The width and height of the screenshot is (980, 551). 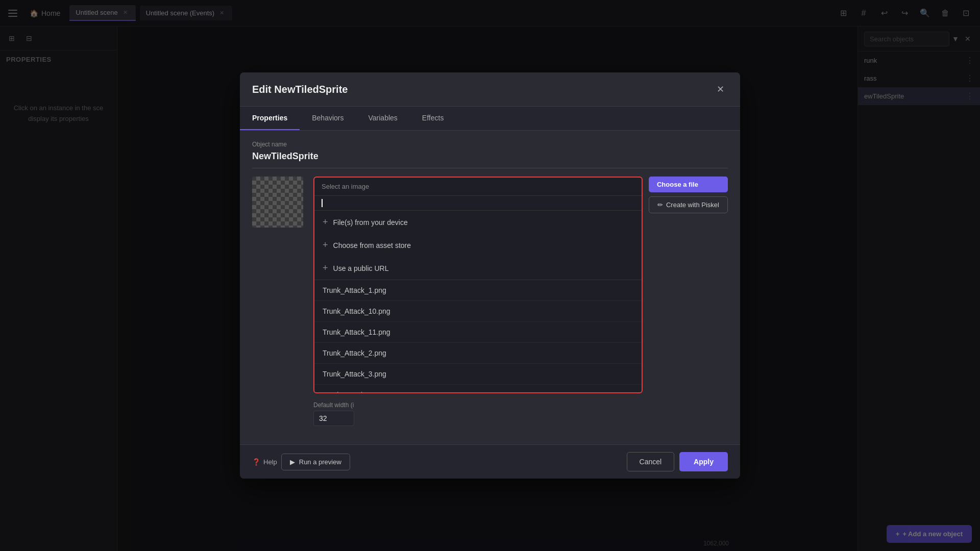 What do you see at coordinates (328, 118) in the screenshot?
I see `tab-behaviors: Behaviors` at bounding box center [328, 118].